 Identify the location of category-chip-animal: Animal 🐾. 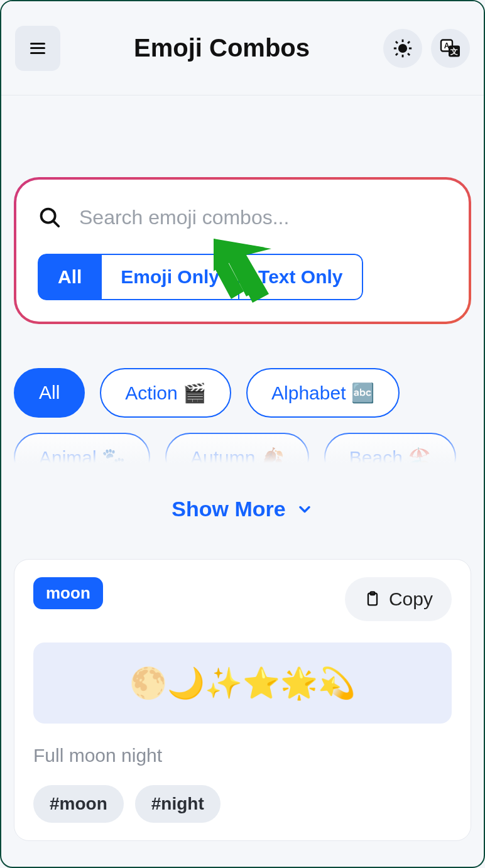
(82, 455).